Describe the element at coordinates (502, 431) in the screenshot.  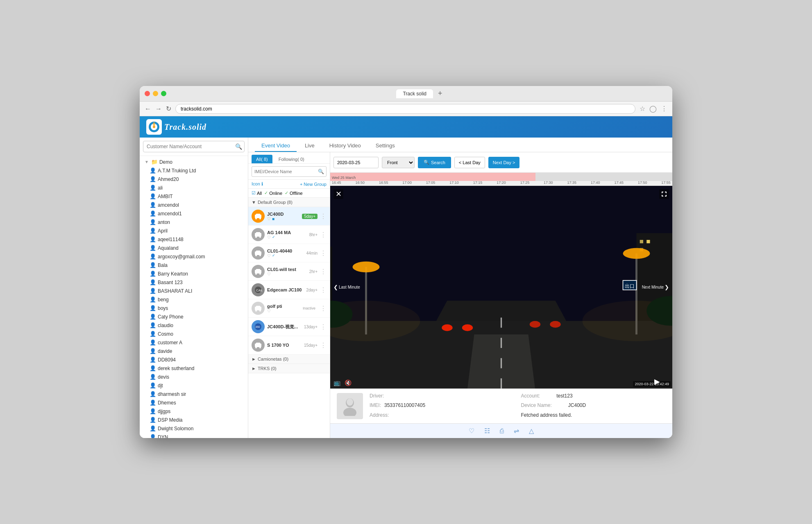
I see `copy-icon: ⎙` at that location.